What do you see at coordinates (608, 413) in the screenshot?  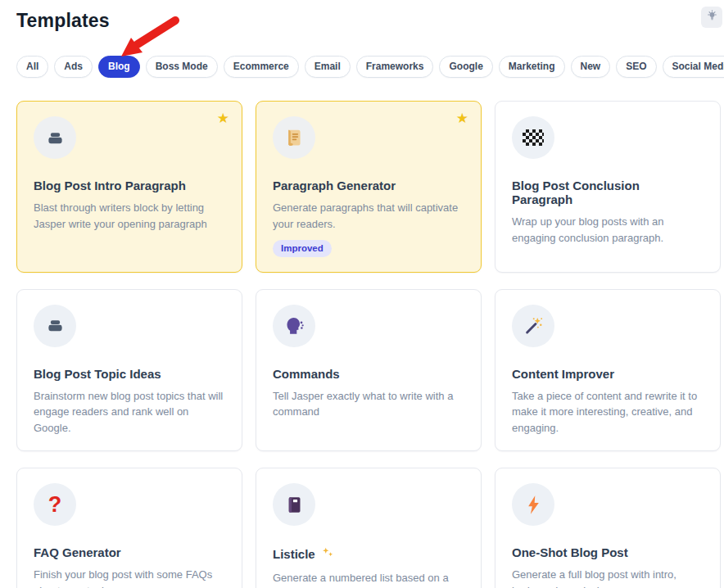 I see `card-description: Take a piece of content and rewrite it t…` at bounding box center [608, 413].